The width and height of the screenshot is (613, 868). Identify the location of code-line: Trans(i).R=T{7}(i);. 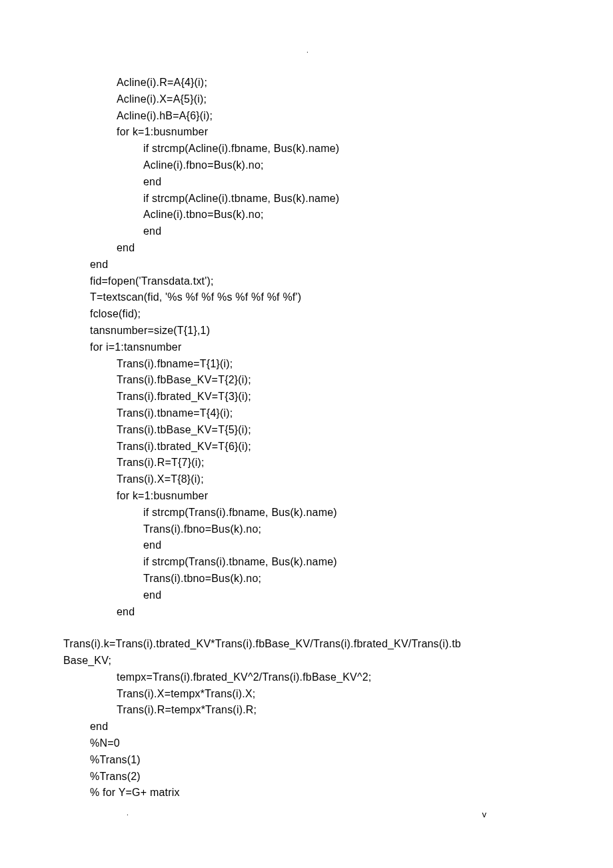
(306, 463).